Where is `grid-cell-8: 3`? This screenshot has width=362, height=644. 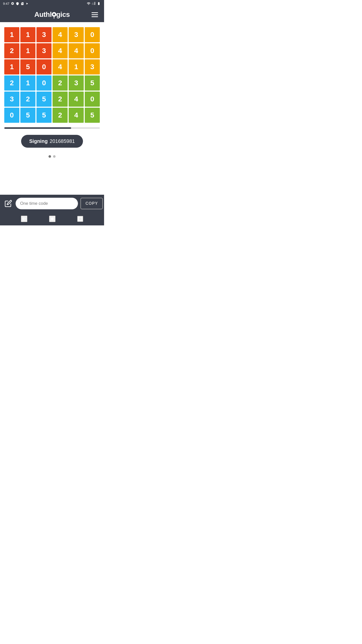 grid-cell-8: 3 is located at coordinates (44, 51).